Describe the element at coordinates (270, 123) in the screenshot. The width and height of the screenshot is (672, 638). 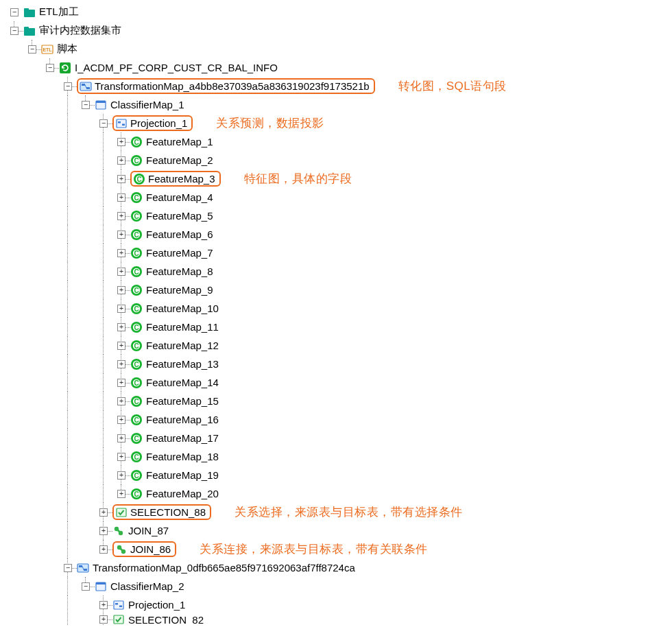
I see `annotation-text: 关系预测，数据投影` at that location.